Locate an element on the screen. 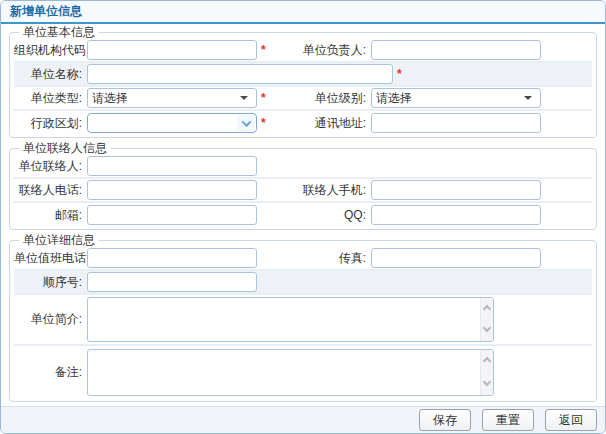 Image resolution: width=606 pixels, height=434 pixels. admin-region-label: 行政区划: is located at coordinates (50, 124).